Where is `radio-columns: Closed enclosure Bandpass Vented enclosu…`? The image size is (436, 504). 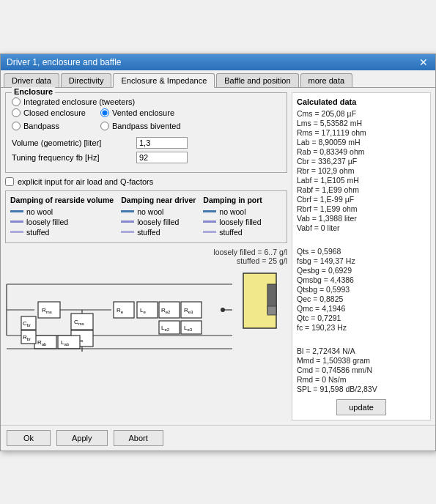 radio-columns: Closed enclosure Bandpass Vented enclosu… is located at coordinates (147, 120).